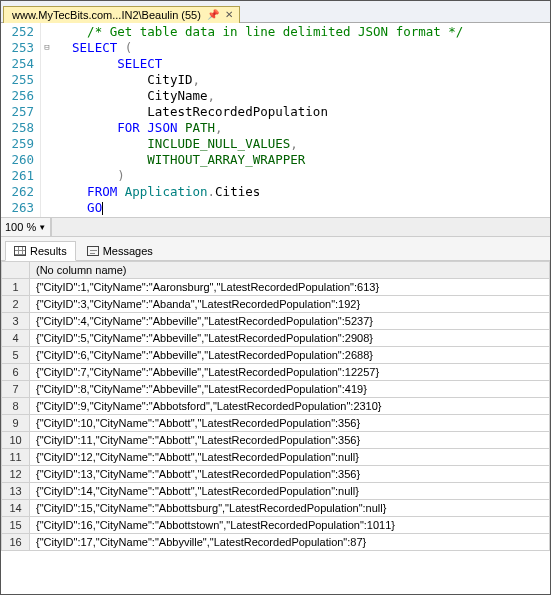 The height and width of the screenshot is (595, 551). Describe the element at coordinates (47, 47) in the screenshot. I see `fold-marker: ⊟` at that location.